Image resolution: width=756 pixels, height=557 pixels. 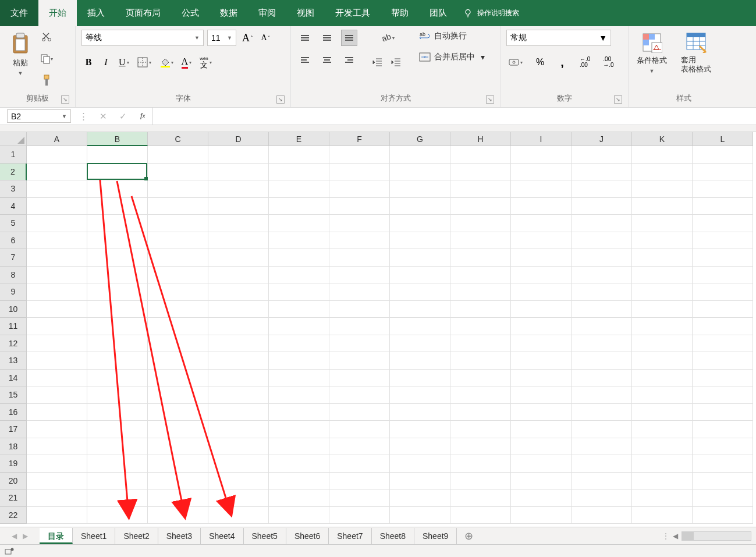 What do you see at coordinates (106, 62) in the screenshot?
I see `italic-button: I` at bounding box center [106, 62].